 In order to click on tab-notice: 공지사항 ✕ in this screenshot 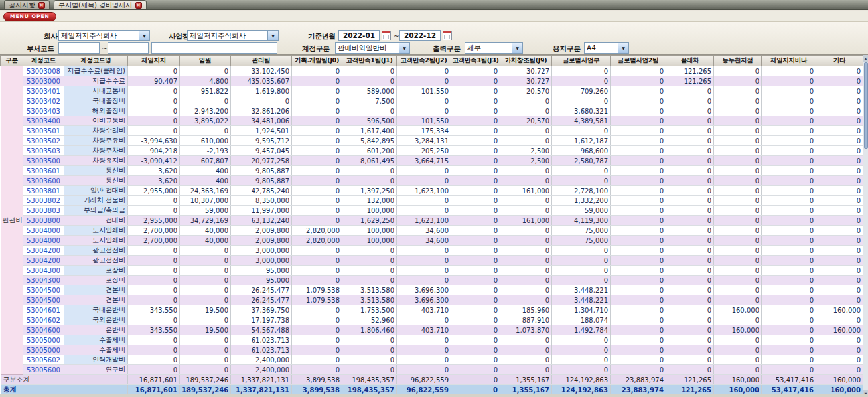, I will do `click(27, 5)`.